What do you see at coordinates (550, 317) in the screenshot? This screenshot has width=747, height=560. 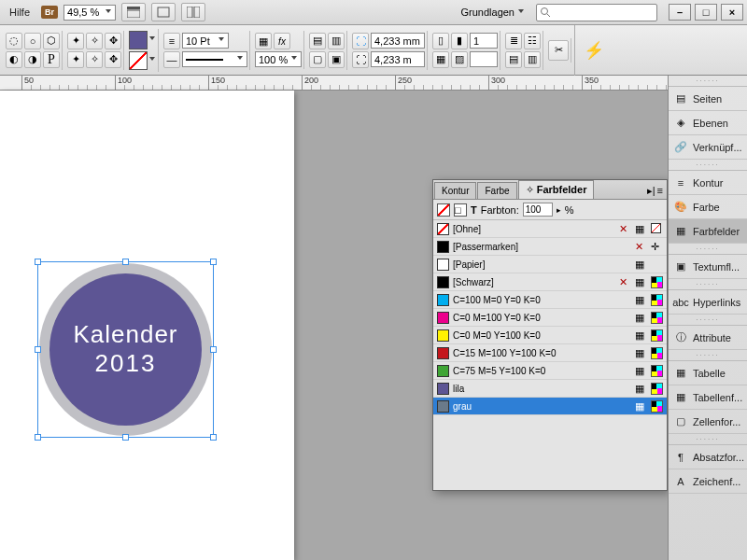 I see `swatch-row: C=0 M=100 Y=0 K=0▦` at bounding box center [550, 317].